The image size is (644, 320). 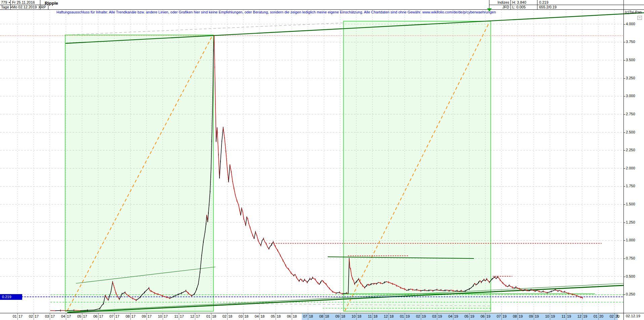 I want to click on price-axis: 4.0003.7503.5003.2503.0002.7502.5002.250…, so click(x=634, y=160).